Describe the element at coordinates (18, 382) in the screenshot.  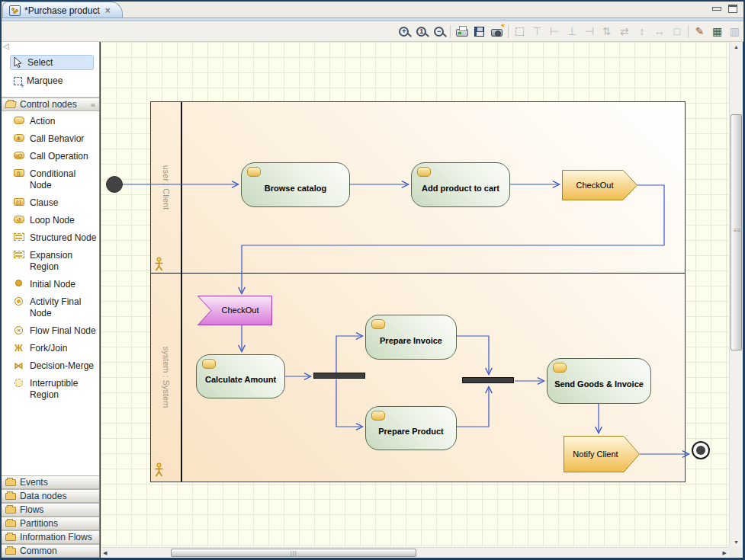
I see `interruptible-region-icon` at that location.